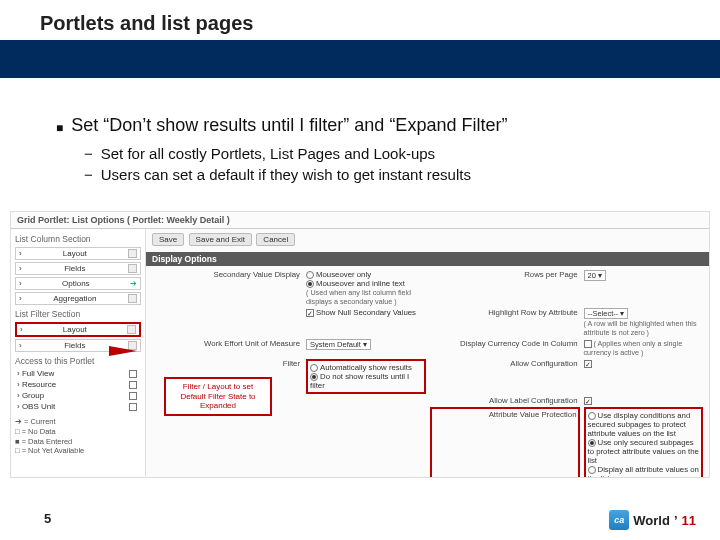 This screenshot has height=540, width=720. Describe the element at coordinates (606, 314) in the screenshot. I see `highlight-row-select: --Select-- ▾` at that location.